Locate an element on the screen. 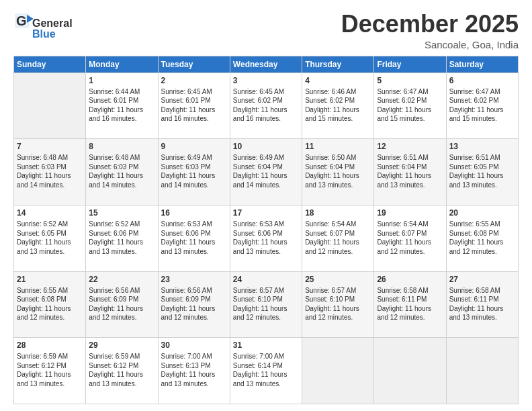 This screenshot has width=532, height=411. cell-text: Sunrise: 6:46 AM is located at coordinates (338, 92).